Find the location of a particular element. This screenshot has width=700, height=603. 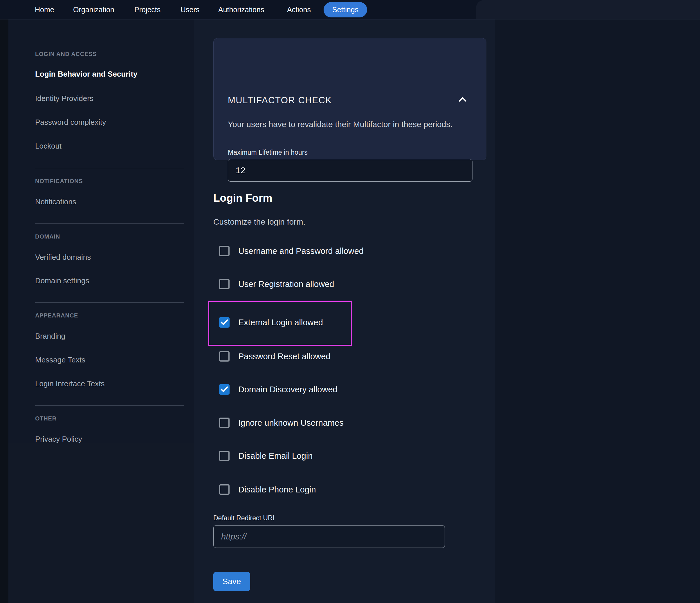

card-title: MULTIFACTOR CHECK is located at coordinates (280, 101).